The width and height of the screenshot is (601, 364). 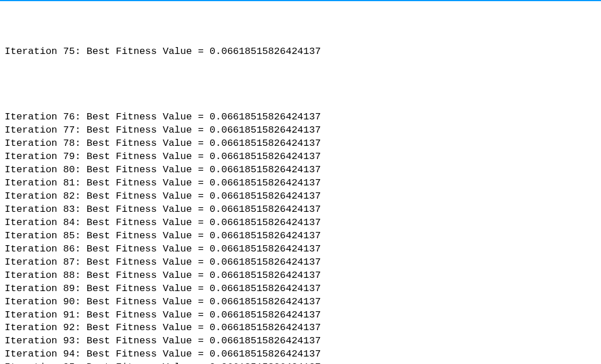 What do you see at coordinates (301, 131) in the screenshot?
I see `output-line: Iteration 77: Best Fitness Value = 0.066…` at bounding box center [301, 131].